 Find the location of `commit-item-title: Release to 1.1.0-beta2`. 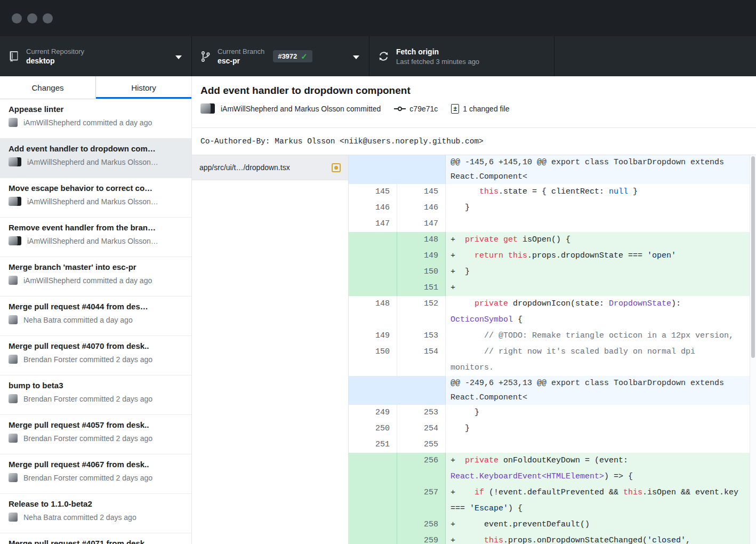

commit-item-title: Release to 1.1.0-beta2 is located at coordinates (96, 503).